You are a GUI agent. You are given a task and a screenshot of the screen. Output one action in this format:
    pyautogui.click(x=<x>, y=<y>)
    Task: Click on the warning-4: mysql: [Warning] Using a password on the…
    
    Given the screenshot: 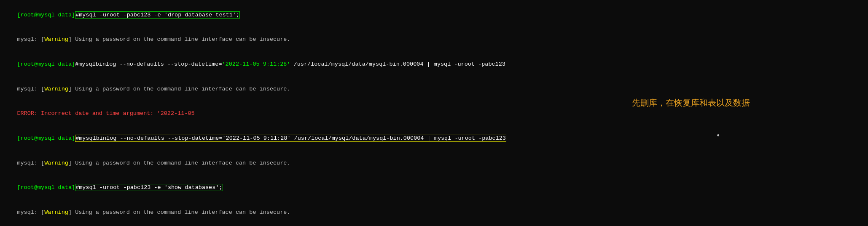 What is the action you would take?
    pyautogui.click(x=153, y=89)
    